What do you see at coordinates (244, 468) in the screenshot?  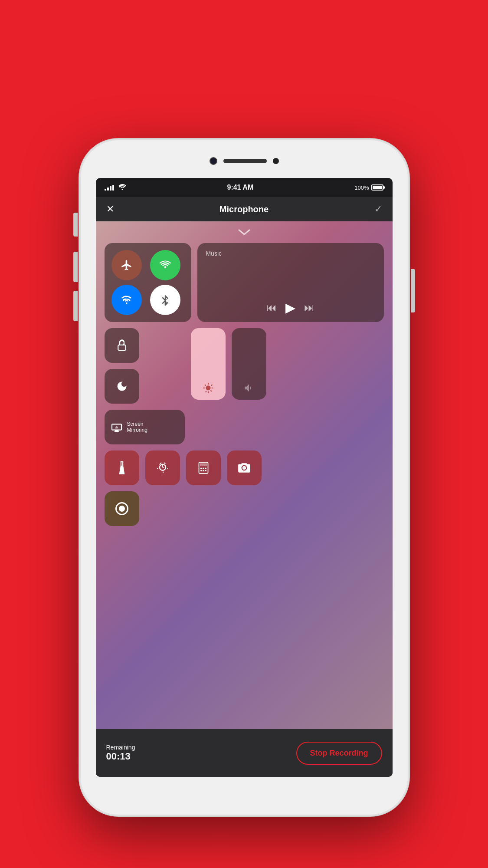 I see `camera-button` at bounding box center [244, 468].